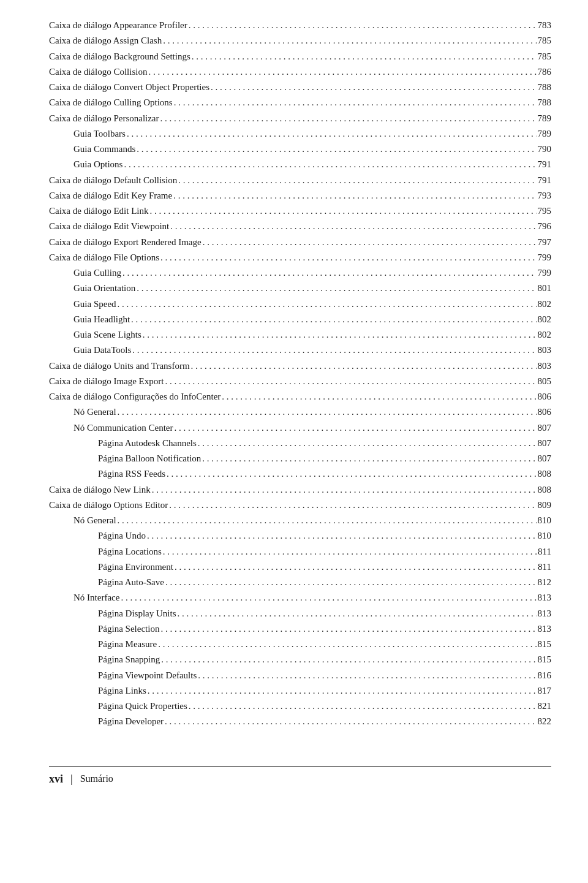 The width and height of the screenshot is (588, 883). Describe the element at coordinates (127, 645) in the screenshot. I see `toc-entry-label: Página Measure` at that location.